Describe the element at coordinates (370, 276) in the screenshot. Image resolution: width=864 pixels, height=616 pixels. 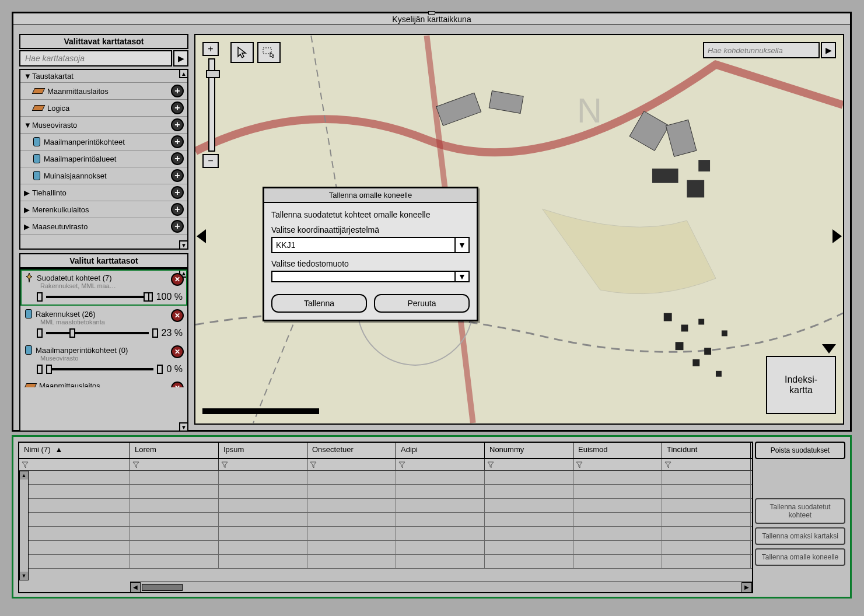
I see `format-select: ▼` at that location.